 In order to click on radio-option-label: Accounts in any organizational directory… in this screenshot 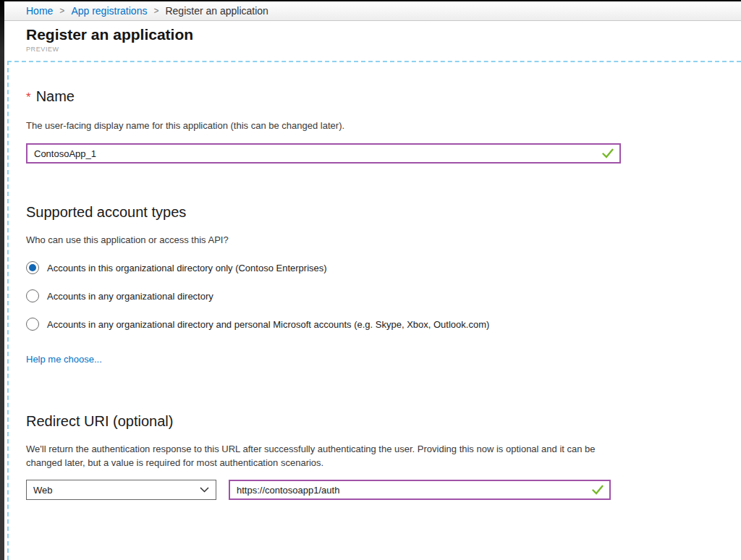, I will do `click(268, 324)`.